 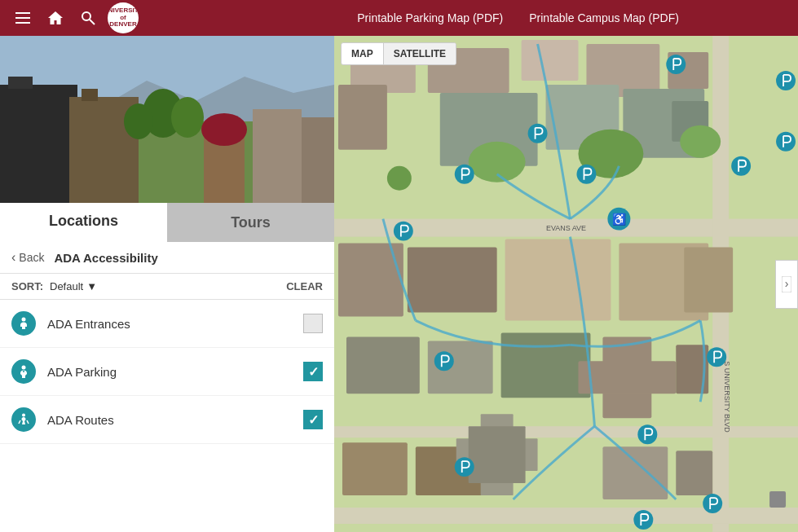 What do you see at coordinates (313, 323) in the screenshot?
I see `ada-entrances-checkbox` at bounding box center [313, 323].